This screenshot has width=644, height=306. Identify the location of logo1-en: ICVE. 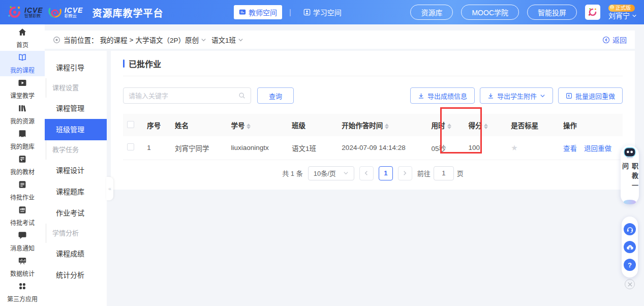
(34, 10).